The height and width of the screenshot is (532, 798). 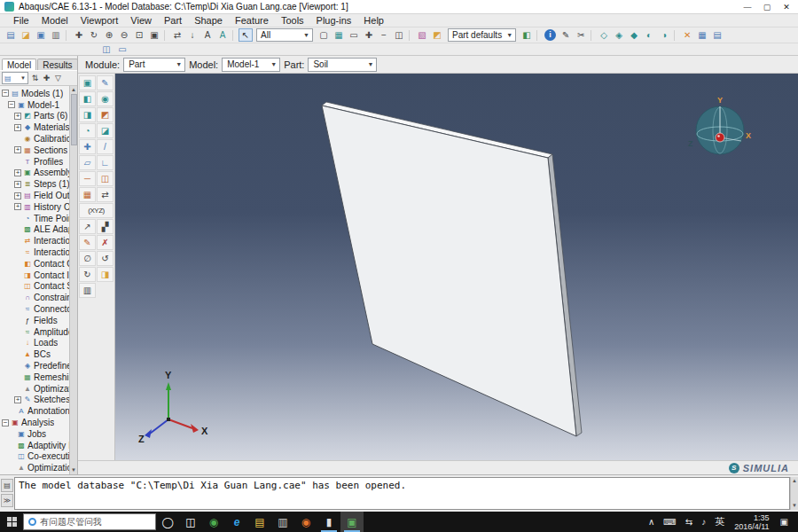 What do you see at coordinates (651, 521) in the screenshot?
I see `tray-expand-icon: ∧` at bounding box center [651, 521].